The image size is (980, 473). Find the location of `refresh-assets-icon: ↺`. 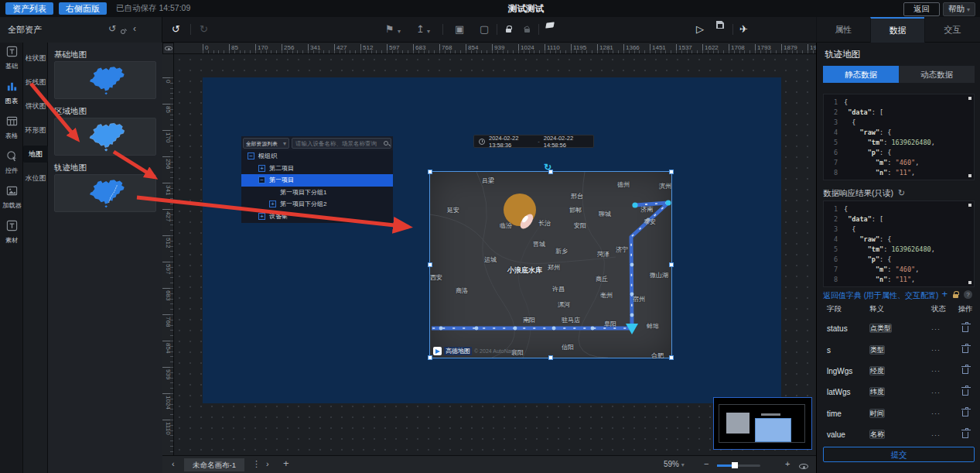

refresh-assets-icon: ↺ is located at coordinates (112, 29).